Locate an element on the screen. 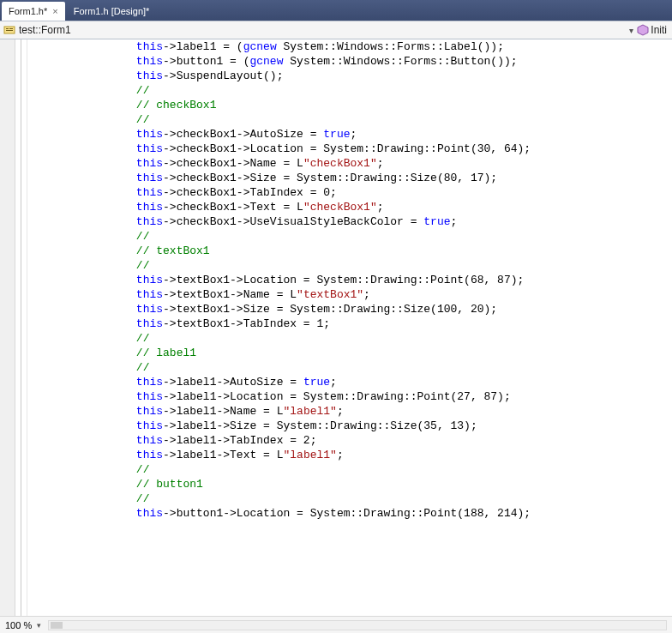 This screenshot has height=633, width=672. code-line: this->textBox1->TabIndex = 1; is located at coordinates (351, 324).